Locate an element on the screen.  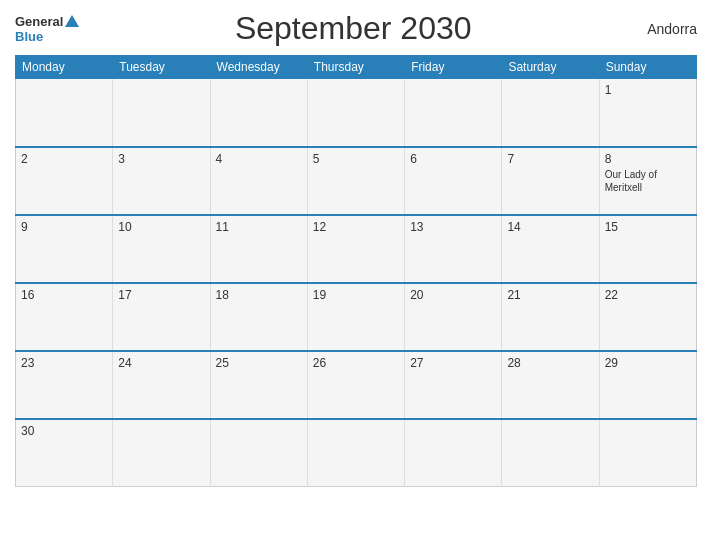
calendar-cell: 6 is located at coordinates (454, 181).